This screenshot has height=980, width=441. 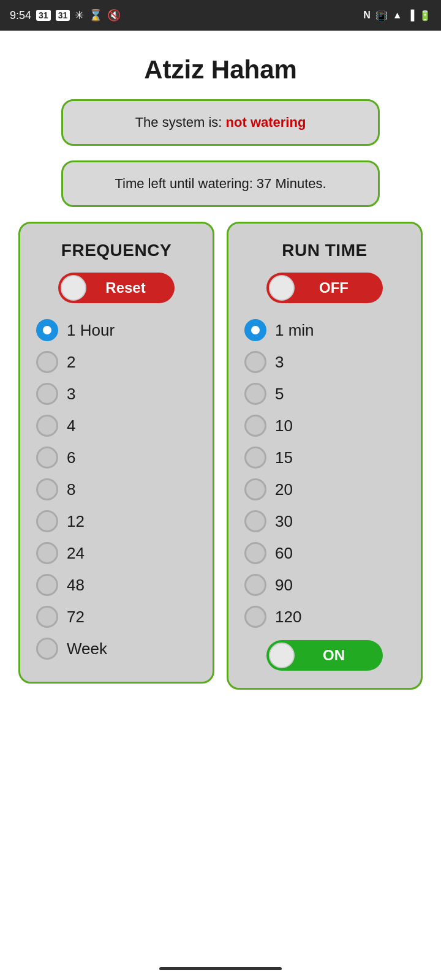 What do you see at coordinates (96, 15) in the screenshot?
I see `hourglass-icon: ⌛` at bounding box center [96, 15].